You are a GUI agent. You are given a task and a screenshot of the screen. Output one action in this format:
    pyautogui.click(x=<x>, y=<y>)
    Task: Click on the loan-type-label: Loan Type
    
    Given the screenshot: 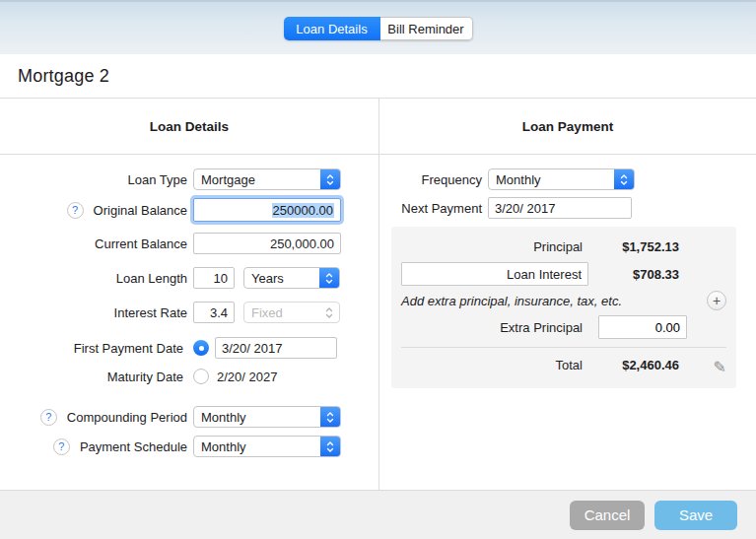 What is the action you would take?
    pyautogui.click(x=158, y=179)
    